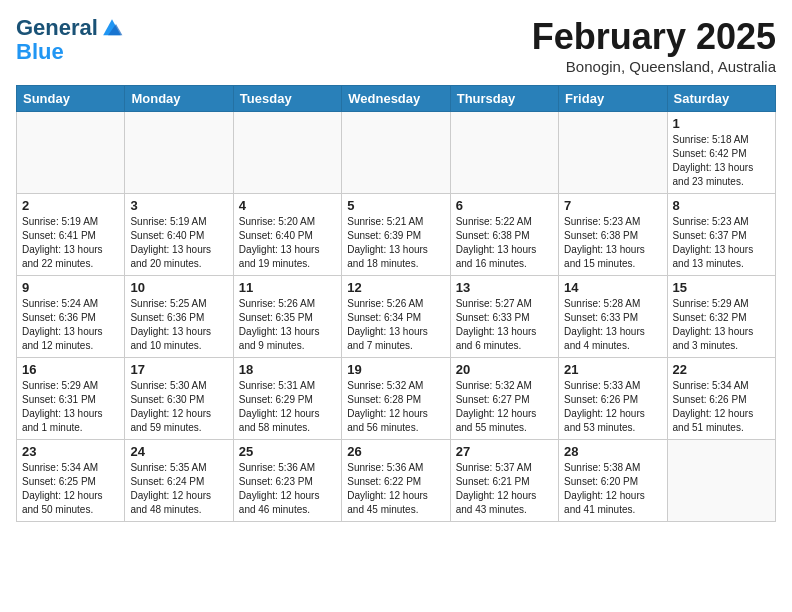  What do you see at coordinates (287, 317) in the screenshot?
I see `calendar-cell: 11Sunrise: 5:26 AM Sunset: 6:35 PM Dayli…` at bounding box center [287, 317].